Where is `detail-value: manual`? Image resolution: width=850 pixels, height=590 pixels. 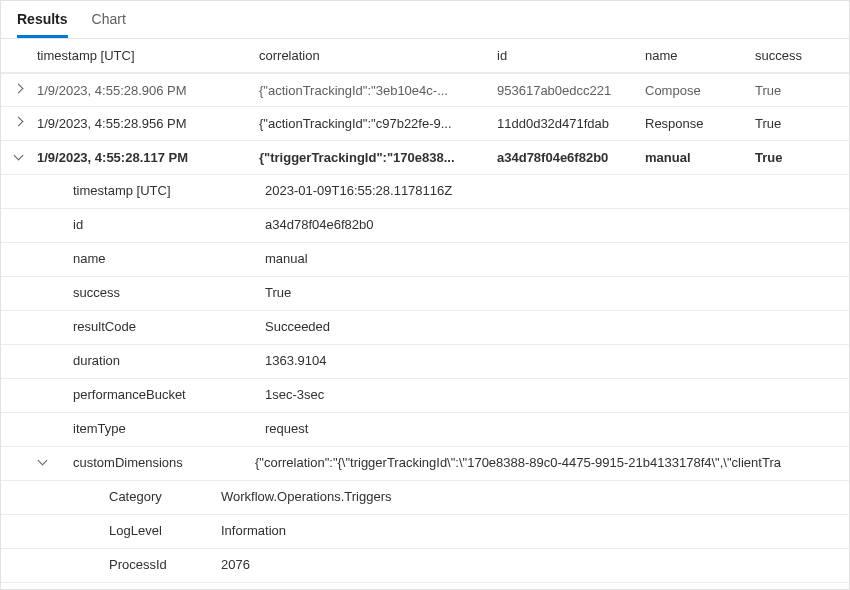 detail-value: manual is located at coordinates (557, 258).